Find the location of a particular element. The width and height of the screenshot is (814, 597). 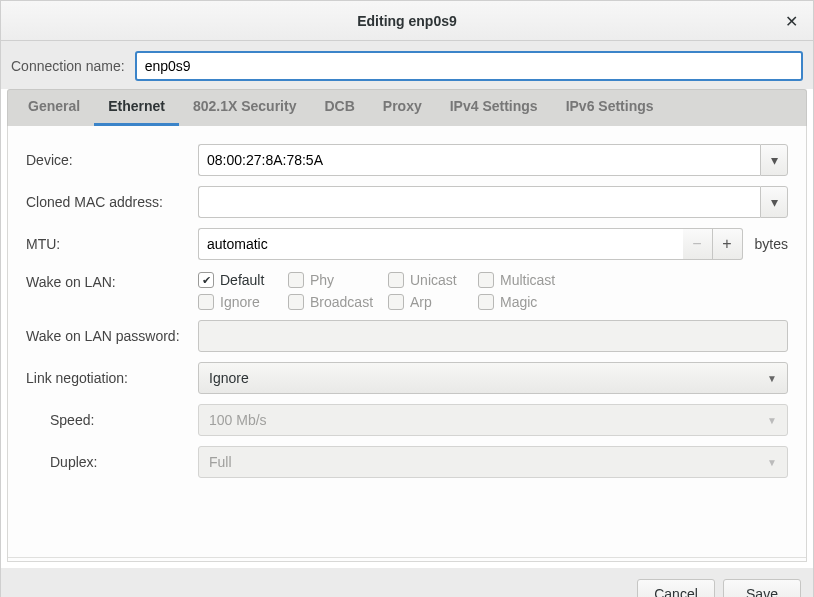

cloned-mac-combo: ▾ is located at coordinates (493, 202).